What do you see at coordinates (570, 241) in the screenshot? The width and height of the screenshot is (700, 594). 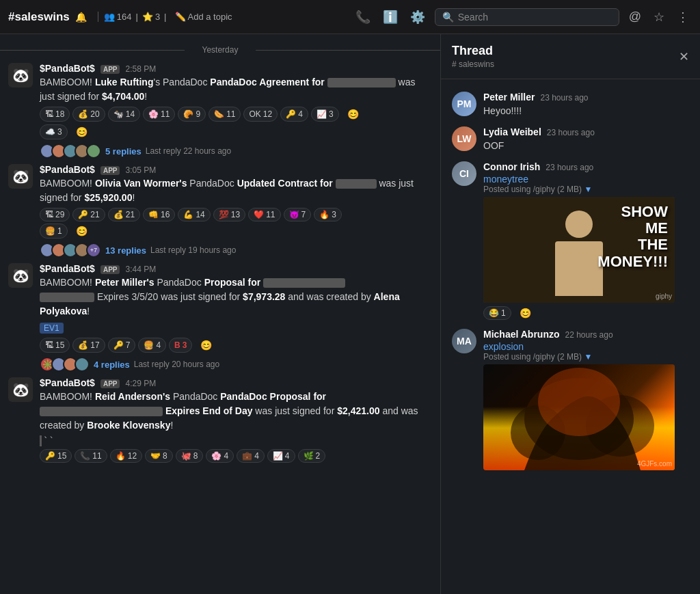 I see `thread-message: CI Connor Irish 23 hours ago moneytree P…` at bounding box center [570, 241].